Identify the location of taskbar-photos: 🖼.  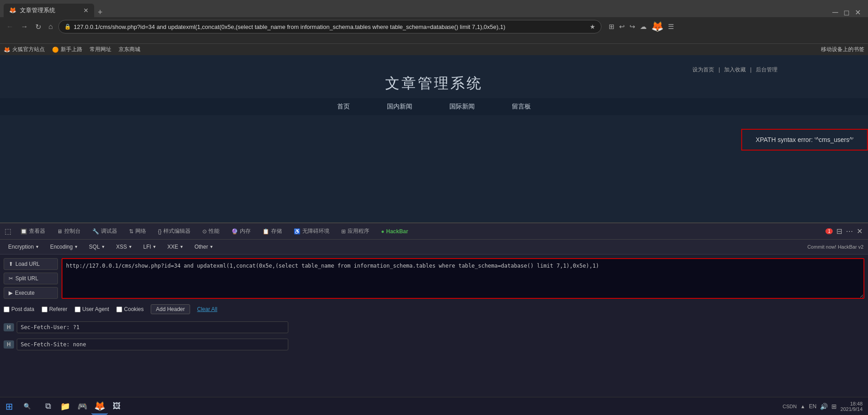
(117, 406).